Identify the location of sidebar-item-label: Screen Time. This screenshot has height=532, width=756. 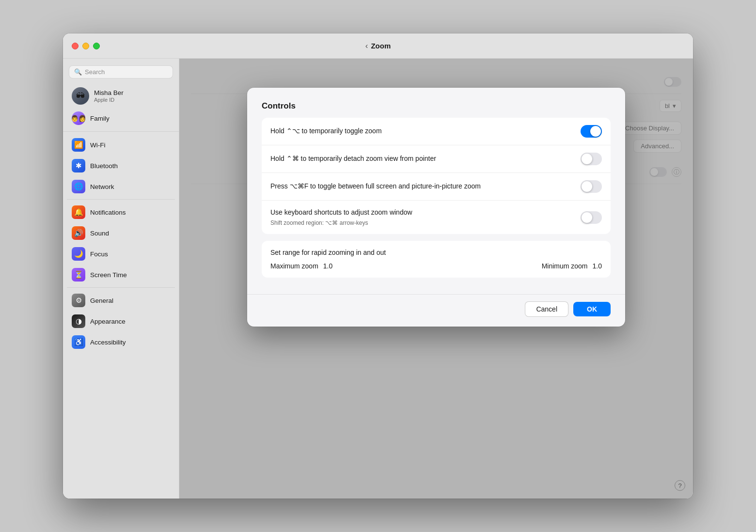
(109, 275).